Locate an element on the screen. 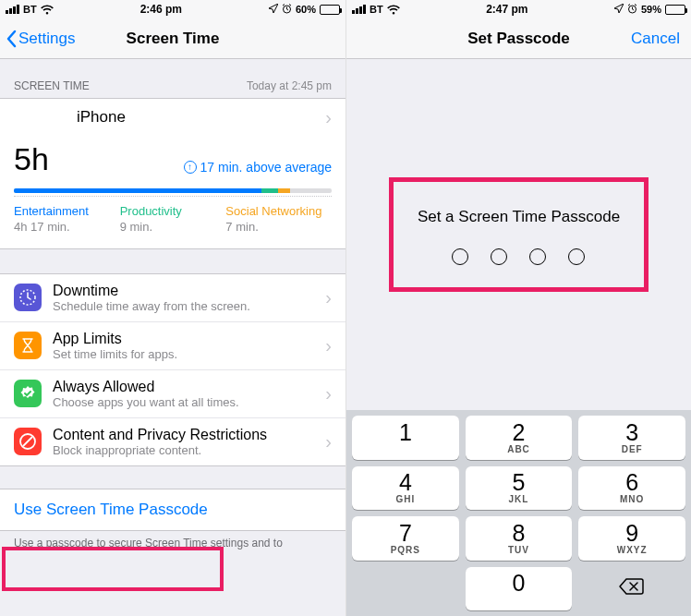  key-9: 9WXYZ is located at coordinates (632, 538).